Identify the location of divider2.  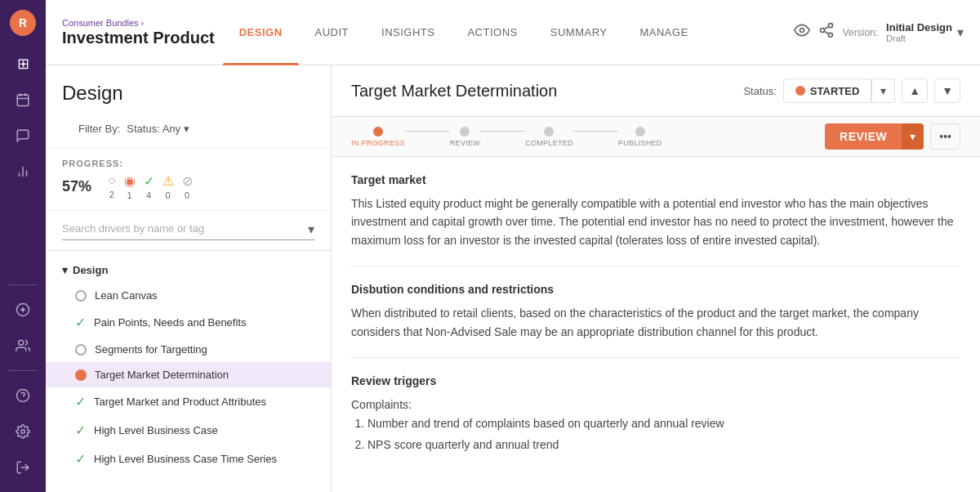
(23, 371).